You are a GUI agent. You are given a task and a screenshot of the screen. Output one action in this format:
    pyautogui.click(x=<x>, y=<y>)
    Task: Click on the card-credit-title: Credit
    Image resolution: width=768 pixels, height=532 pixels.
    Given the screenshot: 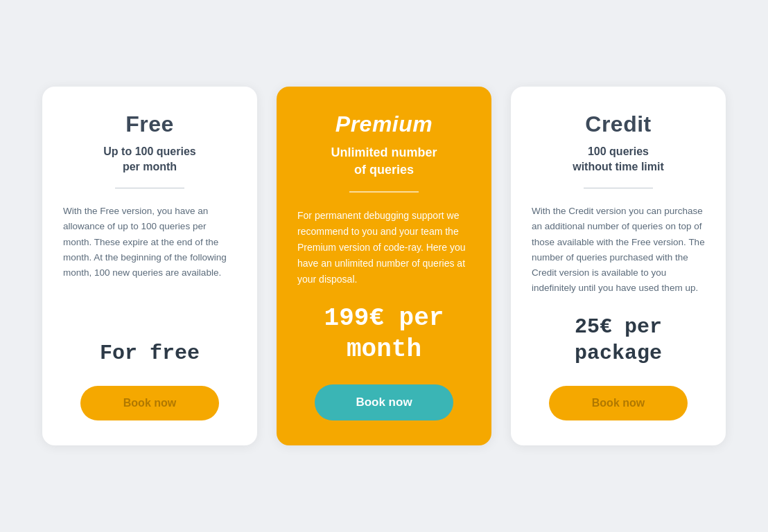 What is the action you would take?
    pyautogui.click(x=618, y=125)
    